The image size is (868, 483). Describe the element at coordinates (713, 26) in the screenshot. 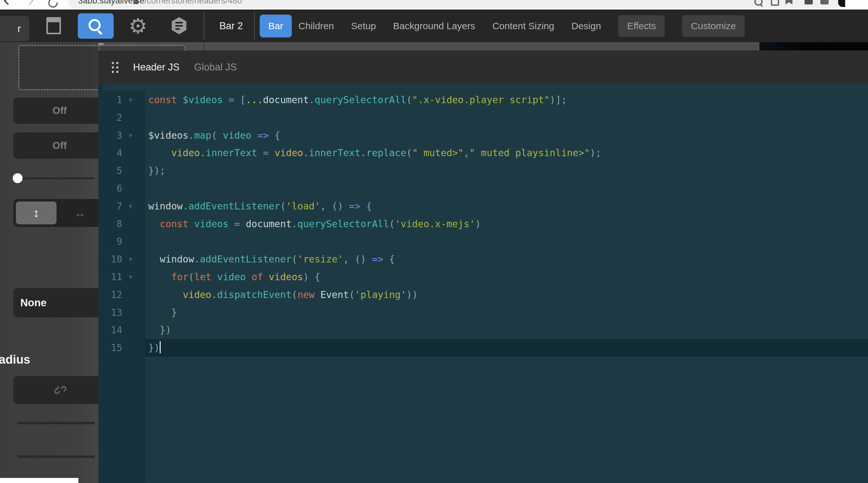

I see `tab-customize: Customize` at that location.